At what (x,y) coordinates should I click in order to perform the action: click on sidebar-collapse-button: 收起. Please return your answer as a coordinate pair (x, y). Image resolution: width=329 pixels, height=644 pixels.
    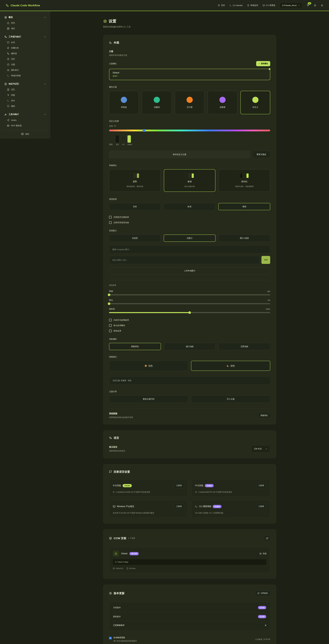
    Looking at the image, I should click on (25, 134).